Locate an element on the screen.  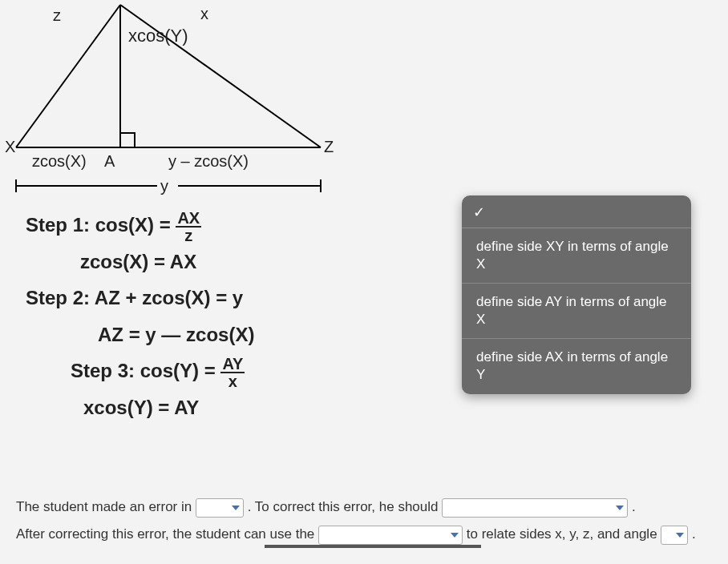
step-2b: AZ = y — zcos(X) is located at coordinates (198, 335).